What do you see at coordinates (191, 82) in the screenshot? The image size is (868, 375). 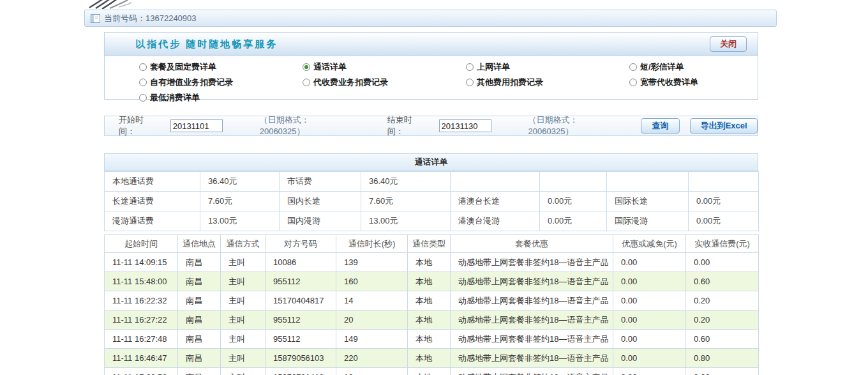 I see `radio-option-label: 自有增值业务扣费记录` at bounding box center [191, 82].